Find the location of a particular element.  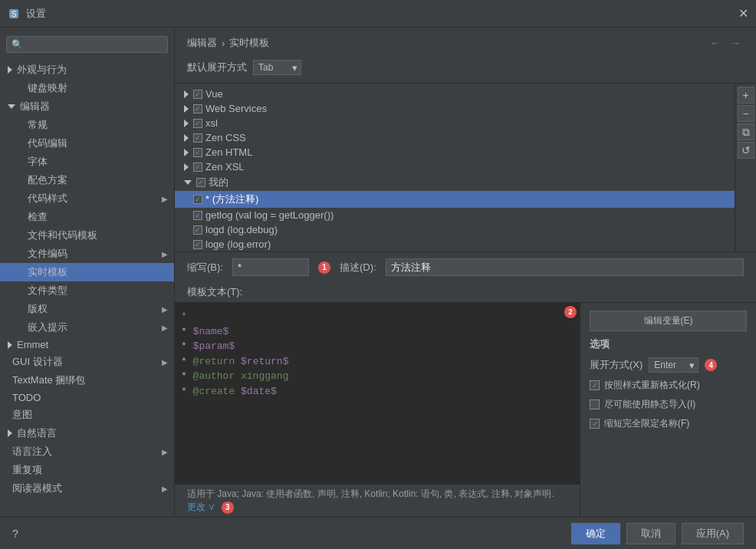

sidebar-item-file-encoding: 文件编码 ▶ is located at coordinates (87, 254).